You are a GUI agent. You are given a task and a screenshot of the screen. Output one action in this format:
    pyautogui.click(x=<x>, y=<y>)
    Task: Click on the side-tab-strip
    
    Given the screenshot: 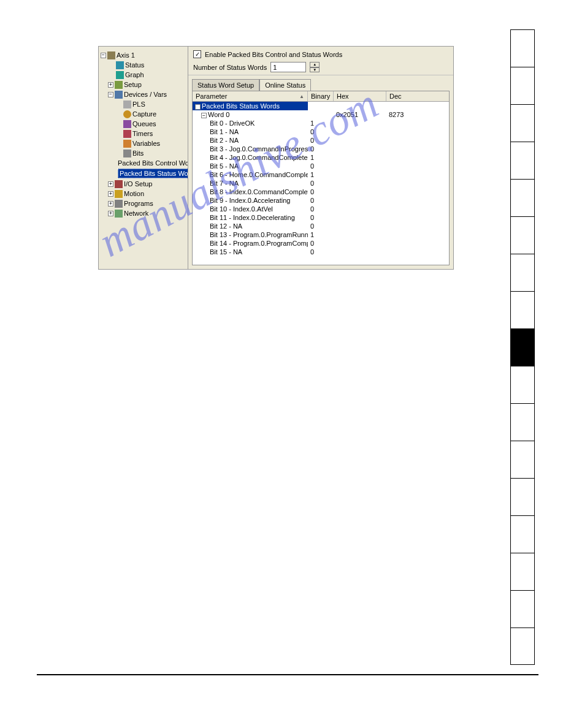 What is the action you would take?
    pyautogui.click(x=523, y=347)
    